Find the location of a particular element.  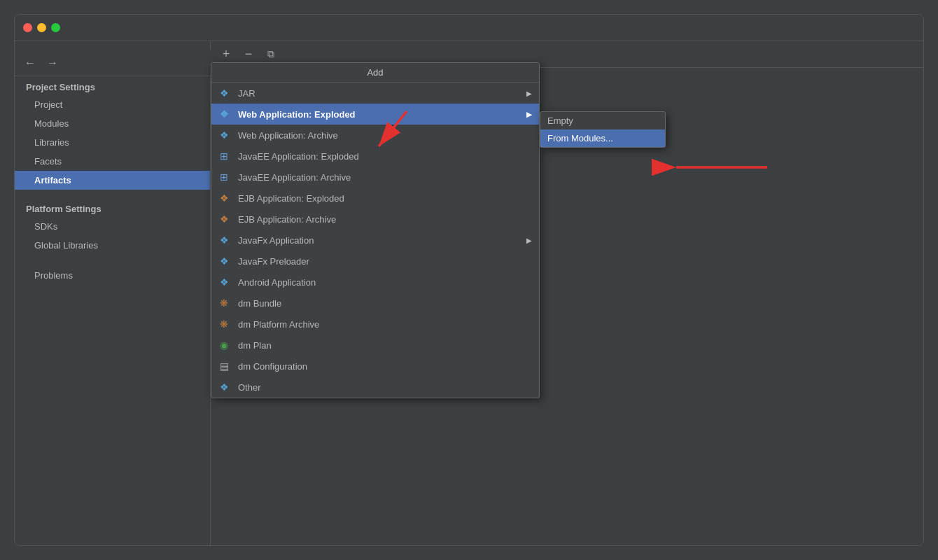

dm-config-icon is located at coordinates (225, 366).